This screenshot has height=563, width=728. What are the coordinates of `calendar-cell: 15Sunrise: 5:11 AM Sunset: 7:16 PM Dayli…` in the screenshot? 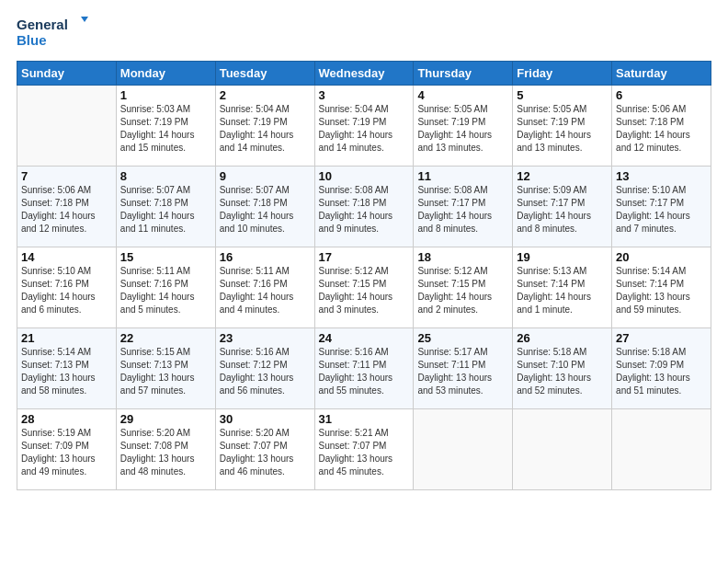 It's located at (165, 287).